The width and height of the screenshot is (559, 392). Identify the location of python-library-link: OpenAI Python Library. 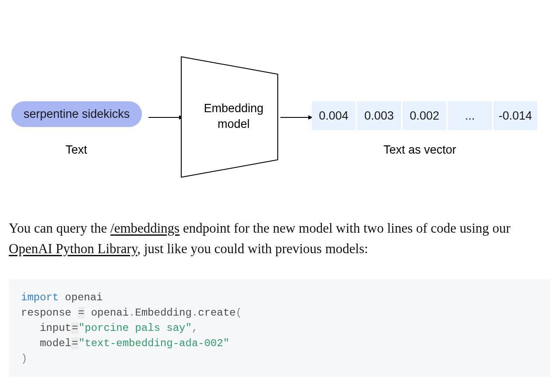
(73, 249).